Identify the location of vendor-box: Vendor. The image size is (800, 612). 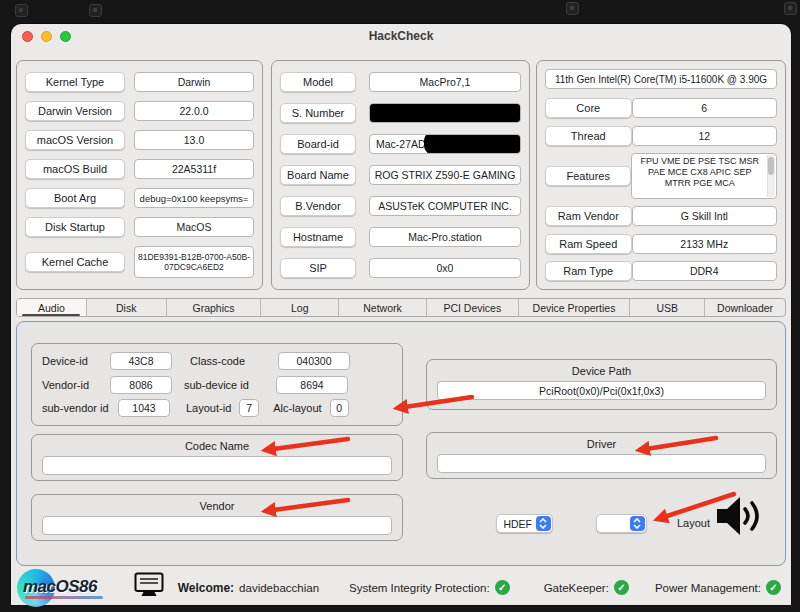
(217, 518).